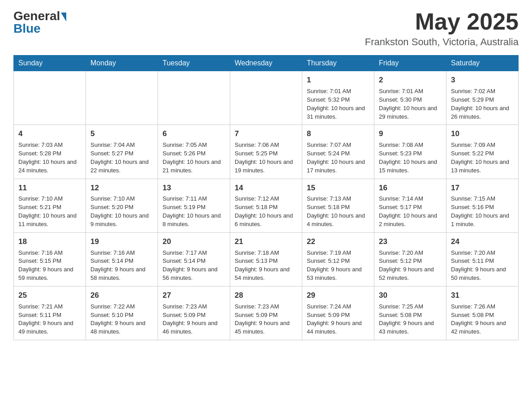 This screenshot has height=411, width=532. What do you see at coordinates (482, 242) in the screenshot?
I see `day-number: 24` at bounding box center [482, 242].